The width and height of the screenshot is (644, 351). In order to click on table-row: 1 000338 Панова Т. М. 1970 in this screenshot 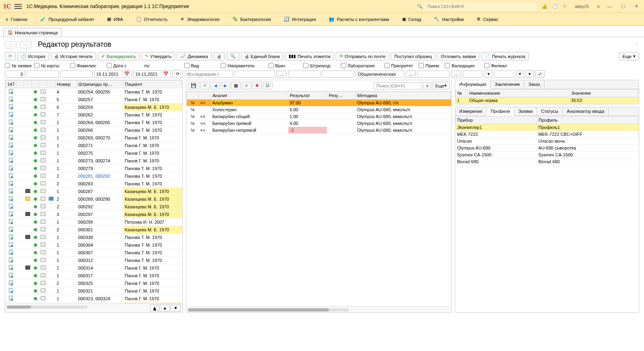, I will do `click(94, 238)`.